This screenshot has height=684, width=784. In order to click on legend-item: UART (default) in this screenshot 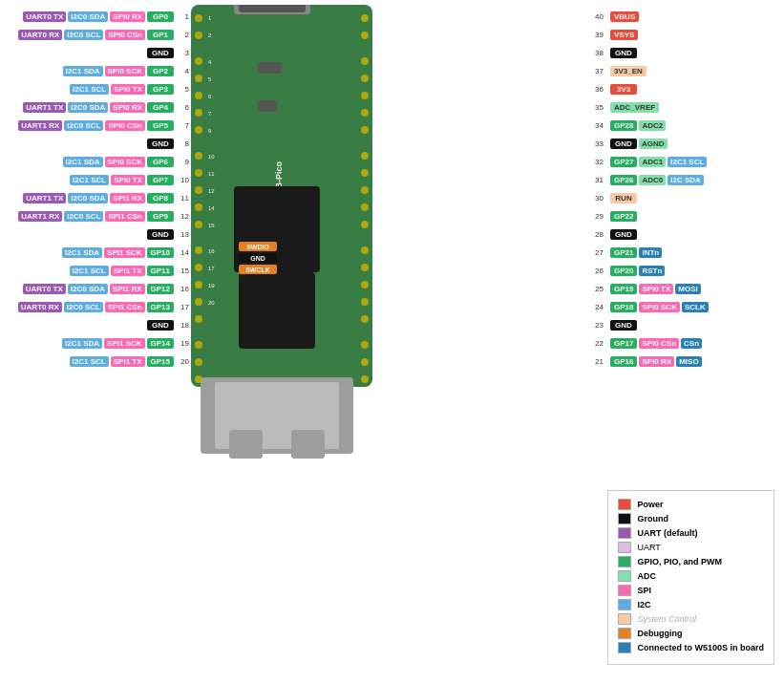, I will do `click(691, 533)`.